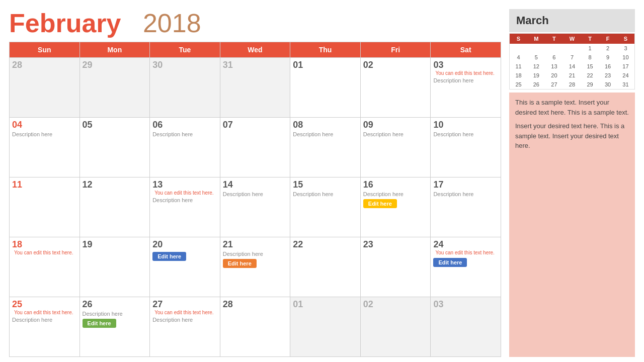  I want to click on calendar-cell: 29, so click(115, 87).